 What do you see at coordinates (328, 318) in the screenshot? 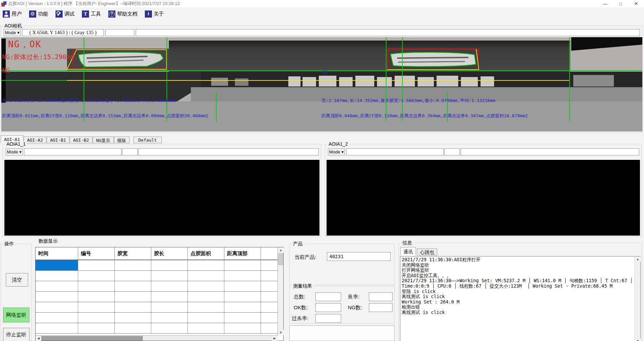
I see `overkill-rate-field` at bounding box center [328, 318].